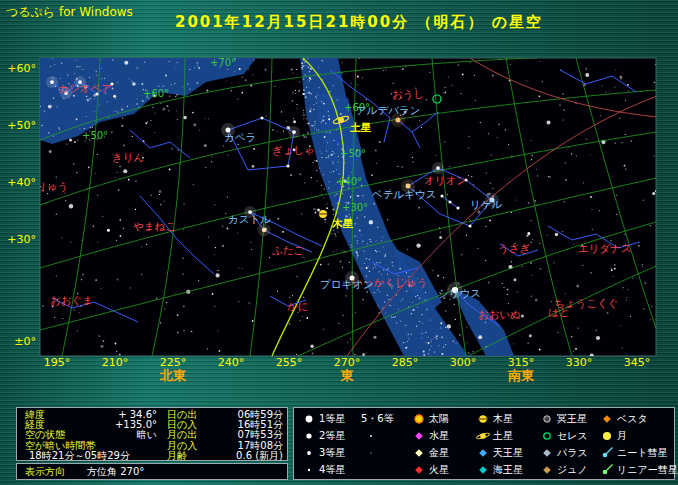  What do you see at coordinates (45, 472) in the screenshot?
I see `view-direction-label: 表示方向` at bounding box center [45, 472].